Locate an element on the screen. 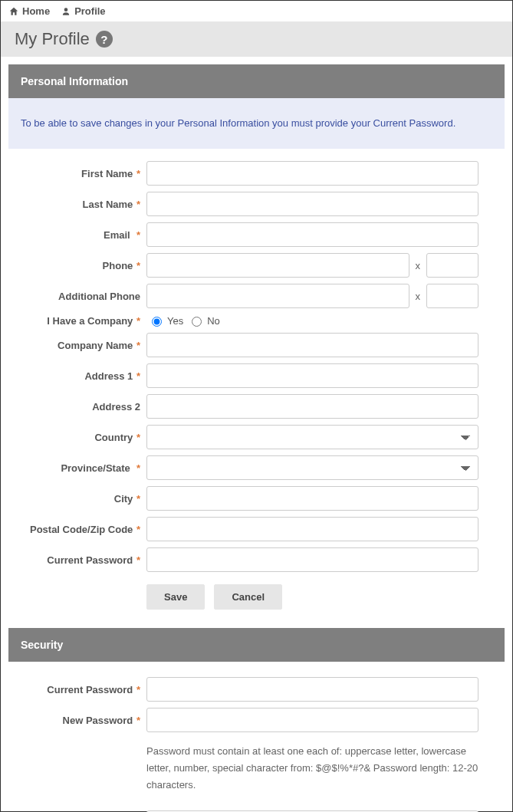 The image size is (513, 812). nav-home-label: Home is located at coordinates (36, 11).